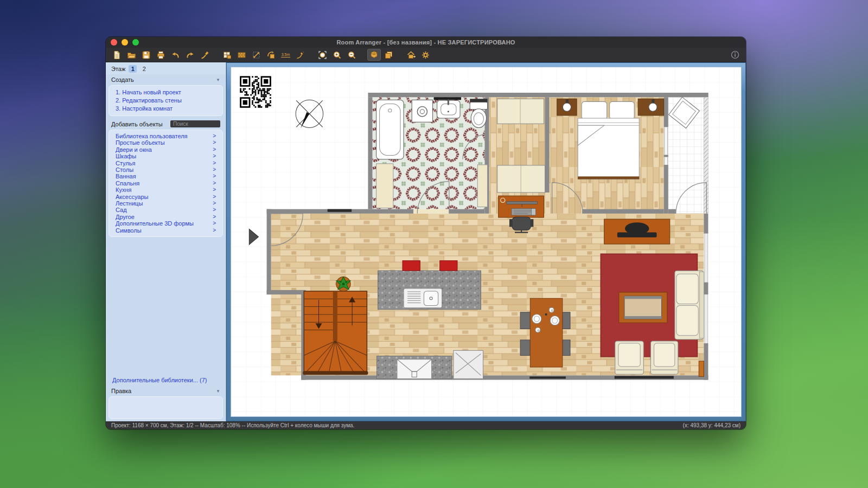 The image size is (868, 488). Describe the element at coordinates (166, 163) in the screenshot. I see `category-chairs: Стулья>` at that location.